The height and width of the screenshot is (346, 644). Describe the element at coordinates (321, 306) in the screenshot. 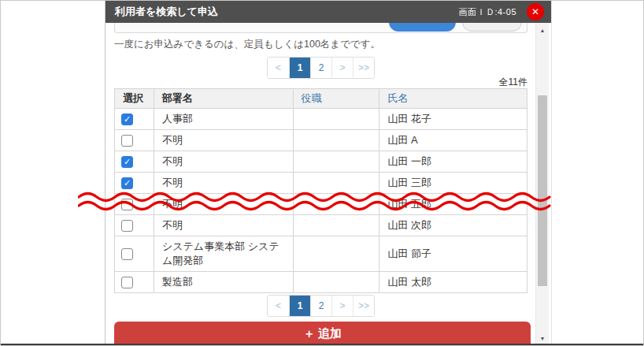

I see `pagination-control: <12>>>` at that location.